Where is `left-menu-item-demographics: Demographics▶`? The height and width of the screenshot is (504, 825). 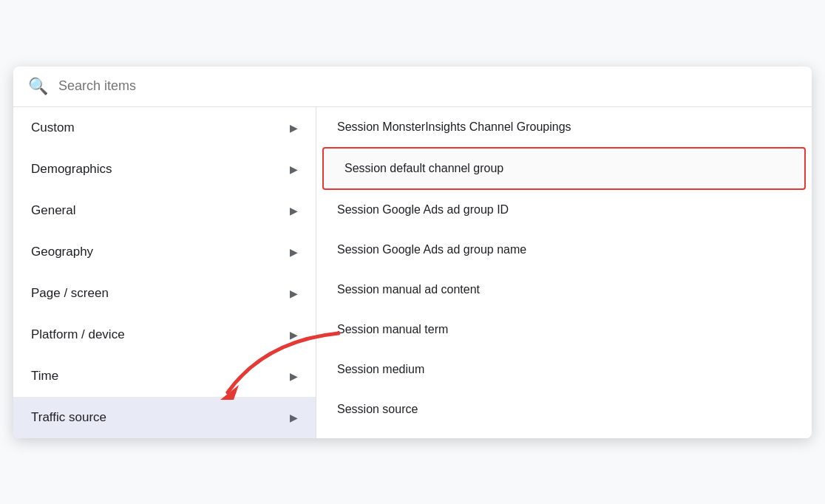
left-menu-item-demographics: Demographics▶ is located at coordinates (164, 169).